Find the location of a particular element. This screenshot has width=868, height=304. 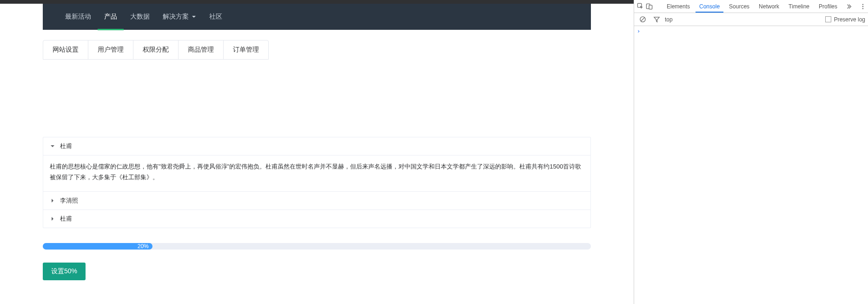

button-label: 设置50% is located at coordinates (64, 271).